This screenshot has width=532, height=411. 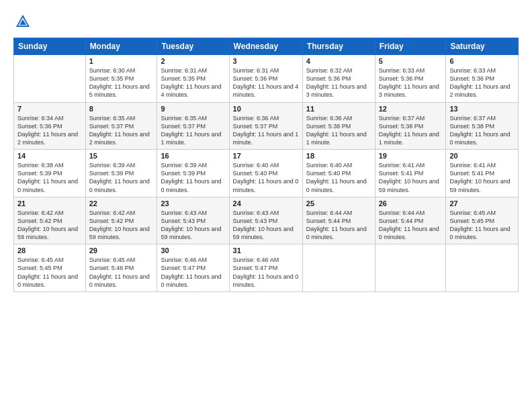 I want to click on calendar-day-header: Monday, so click(x=121, y=47).